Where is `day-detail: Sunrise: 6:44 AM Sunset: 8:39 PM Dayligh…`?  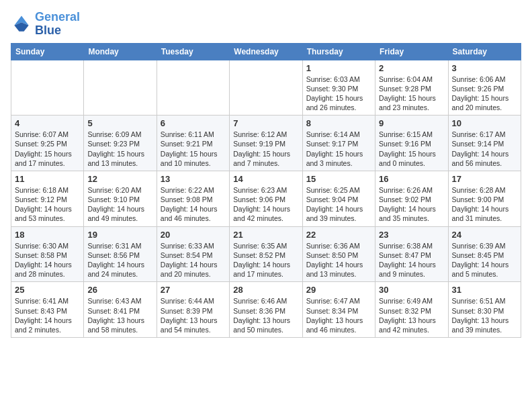
day-detail: Sunrise: 6:44 AM Sunset: 8:39 PM Dayligh… is located at coordinates (193, 316).